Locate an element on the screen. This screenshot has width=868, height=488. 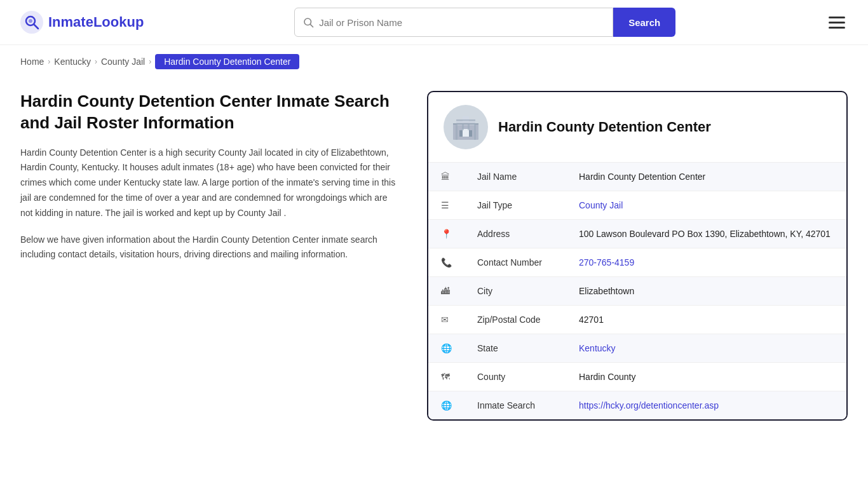
row-label: Jail Name is located at coordinates (515, 177).